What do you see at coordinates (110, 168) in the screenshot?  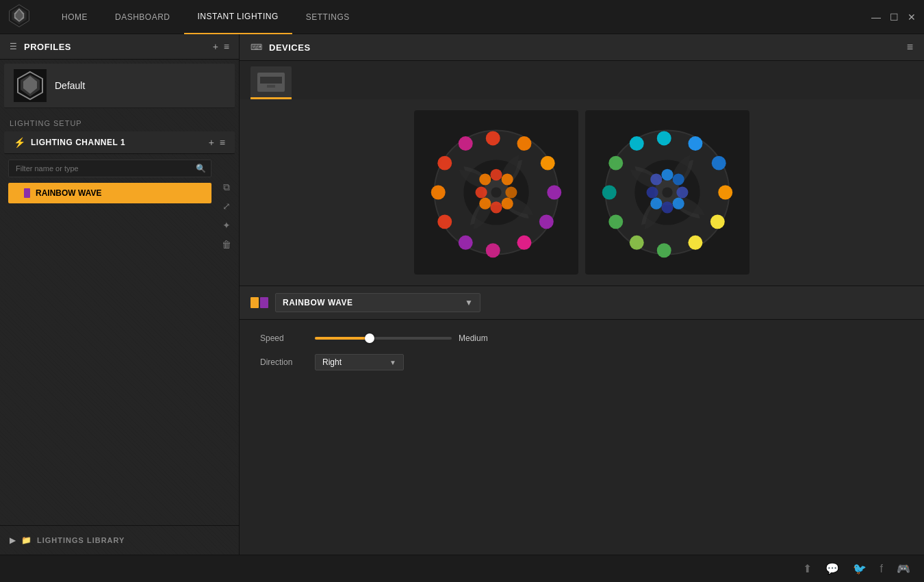 I see `filter-input` at bounding box center [110, 168].